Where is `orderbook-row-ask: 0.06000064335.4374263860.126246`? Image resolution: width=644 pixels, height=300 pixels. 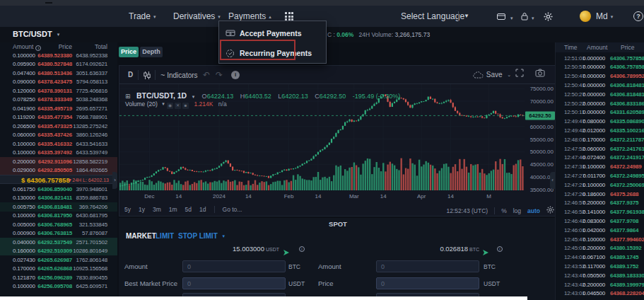
orderbook-row-ask: 0.06000064335.4374263860.126246 is located at coordinates (59, 136).